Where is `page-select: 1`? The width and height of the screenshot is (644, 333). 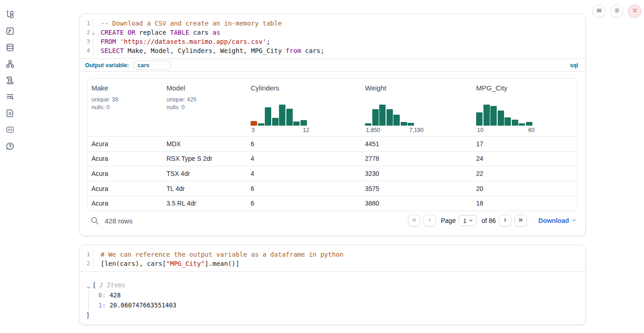 page-select: 1 is located at coordinates (467, 221).